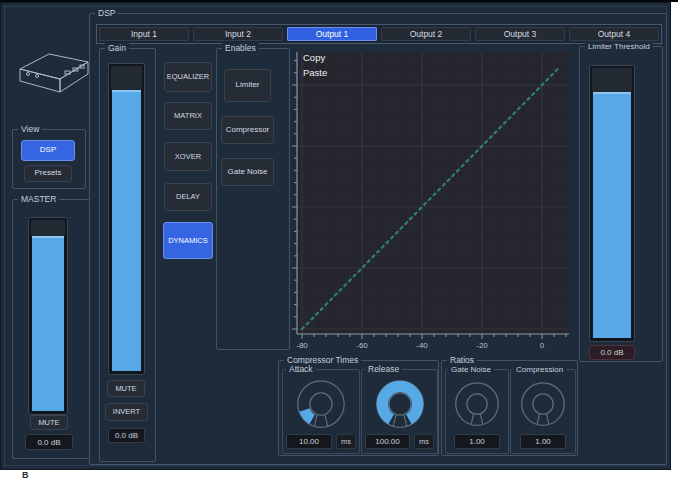 The height and width of the screenshot is (481, 678). I want to click on gain-invert-button: INVERT, so click(126, 412).